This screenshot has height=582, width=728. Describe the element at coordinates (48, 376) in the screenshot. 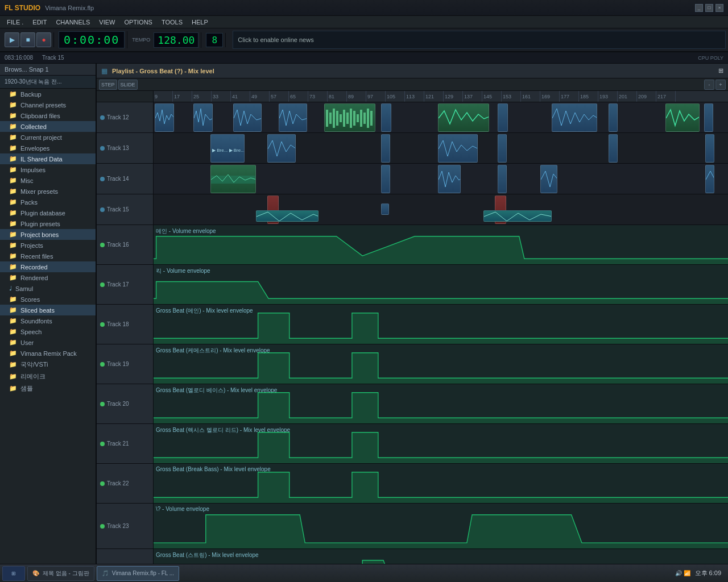

I see `sidebar-item-remake: 📁 리메이크` at that location.